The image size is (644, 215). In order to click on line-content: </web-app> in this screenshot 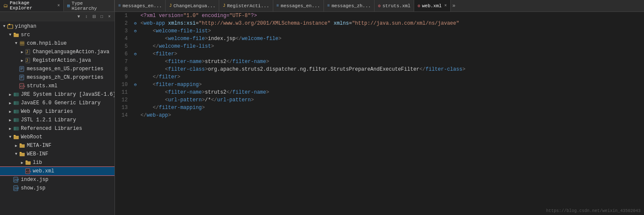, I will do `click(155, 115)`.